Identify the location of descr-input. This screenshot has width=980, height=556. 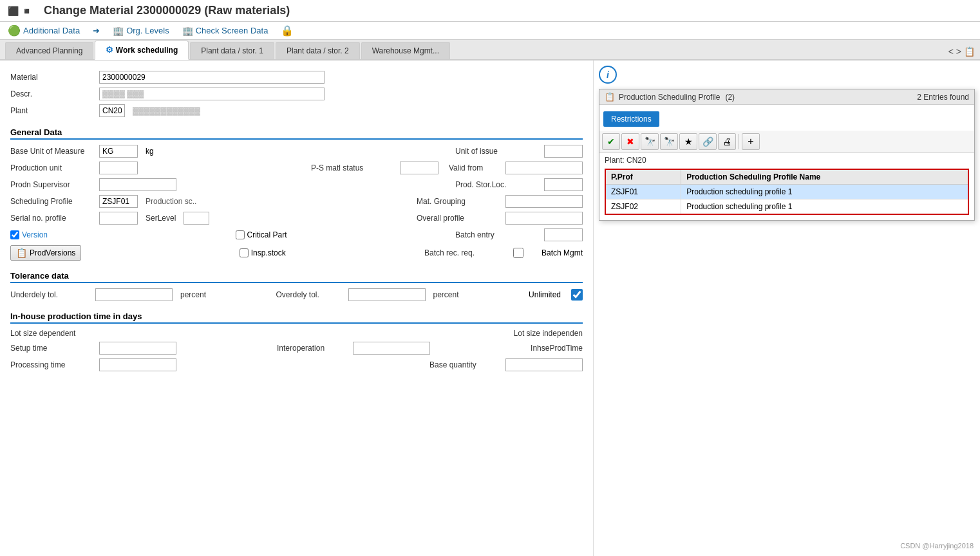
(212, 94).